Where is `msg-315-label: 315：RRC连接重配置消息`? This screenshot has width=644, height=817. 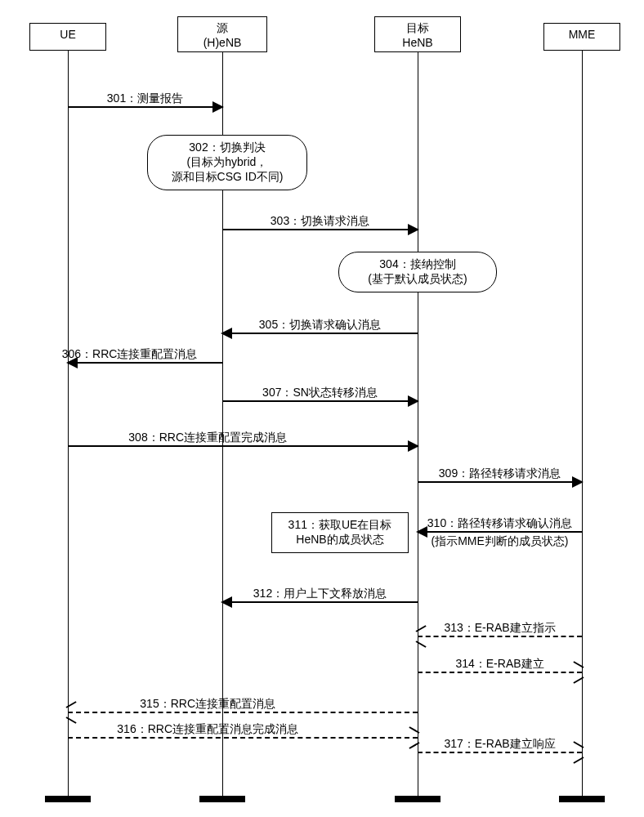
msg-315-label: 315：RRC连接重配置消息 is located at coordinates (208, 704).